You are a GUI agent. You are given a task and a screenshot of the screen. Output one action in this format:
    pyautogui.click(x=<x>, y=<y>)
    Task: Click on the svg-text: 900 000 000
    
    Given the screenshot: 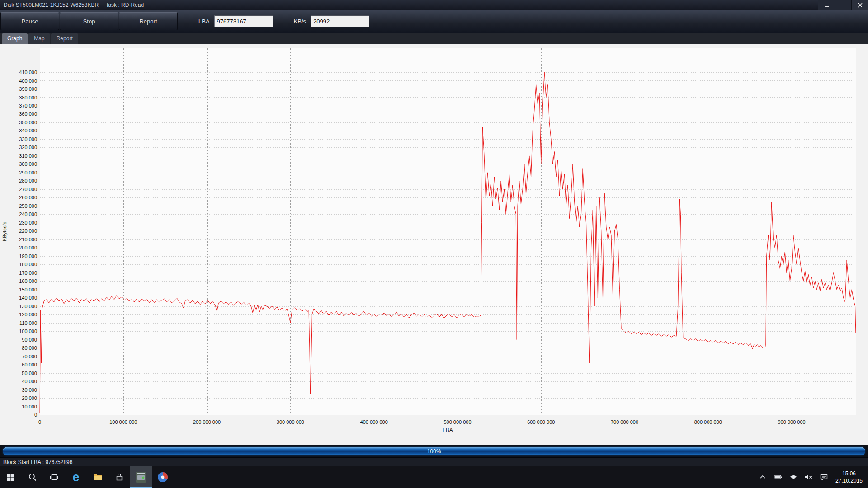 What is the action you would take?
    pyautogui.click(x=792, y=422)
    